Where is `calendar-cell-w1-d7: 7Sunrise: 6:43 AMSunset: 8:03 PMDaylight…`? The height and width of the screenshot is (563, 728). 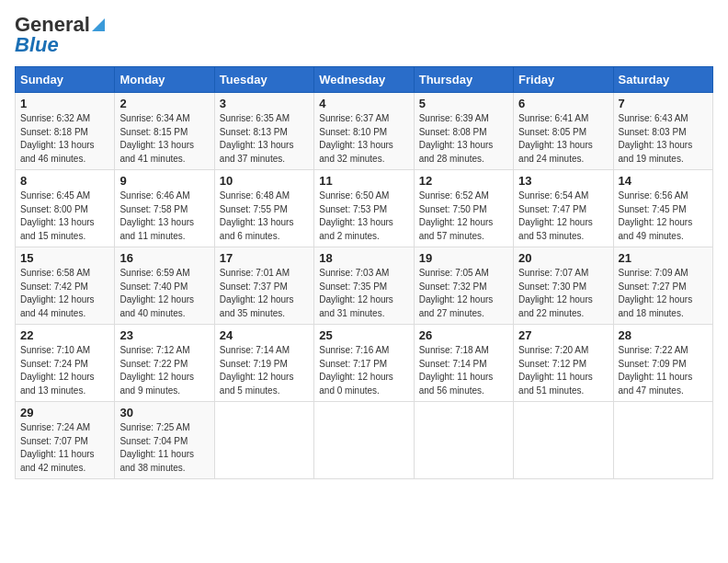
calendar-cell-w1-d7: 7Sunrise: 6:43 AMSunset: 8:03 PMDaylight… is located at coordinates (663, 132).